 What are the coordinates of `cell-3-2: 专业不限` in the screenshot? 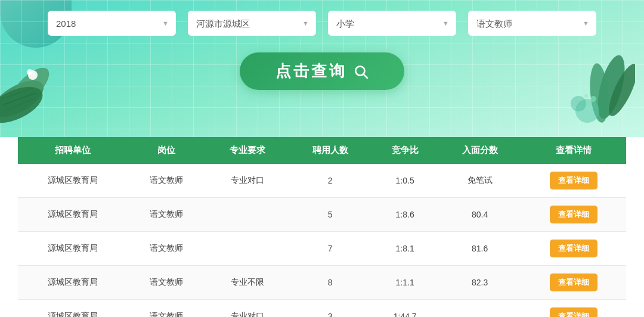 It's located at (247, 282).